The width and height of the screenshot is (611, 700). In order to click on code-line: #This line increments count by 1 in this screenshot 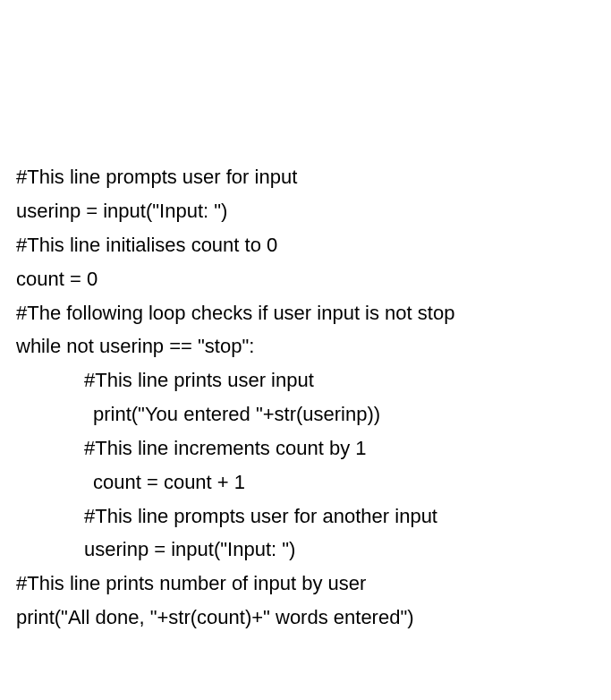, I will do `click(306, 448)`.